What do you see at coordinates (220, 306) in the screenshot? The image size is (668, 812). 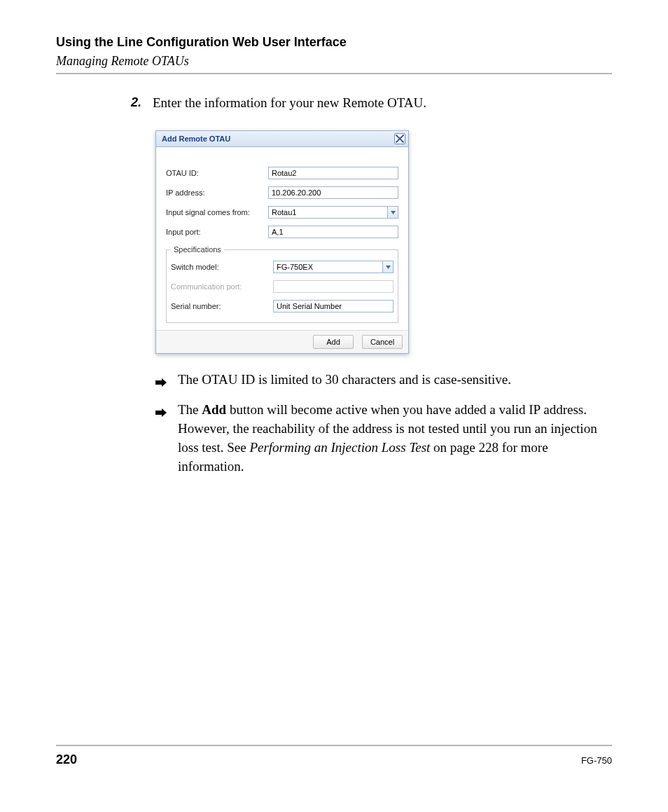 I see `label-serial-number: Serial number:` at bounding box center [220, 306].